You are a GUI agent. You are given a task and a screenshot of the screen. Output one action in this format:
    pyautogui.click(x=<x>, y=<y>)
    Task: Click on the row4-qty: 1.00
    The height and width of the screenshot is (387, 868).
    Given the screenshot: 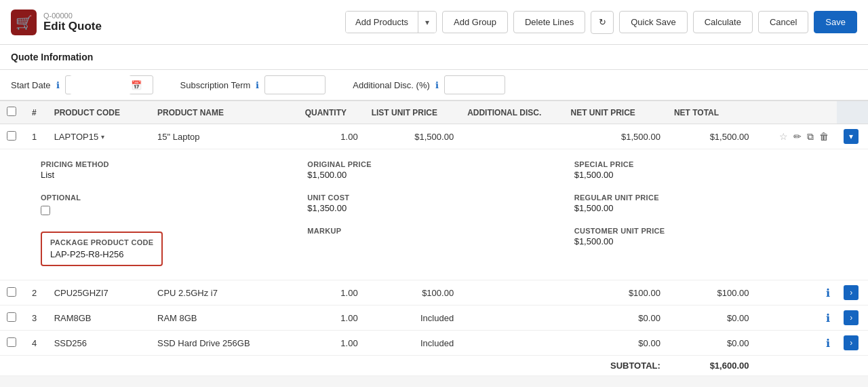 What is the action you would take?
    pyautogui.click(x=332, y=344)
    